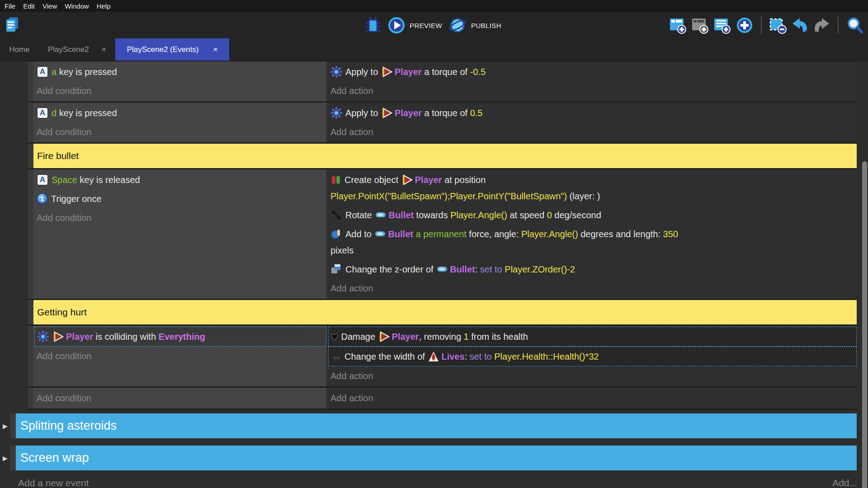 Image resolution: width=868 pixels, height=488 pixels. What do you see at coordinates (855, 25) in the screenshot?
I see `search-button` at bounding box center [855, 25].